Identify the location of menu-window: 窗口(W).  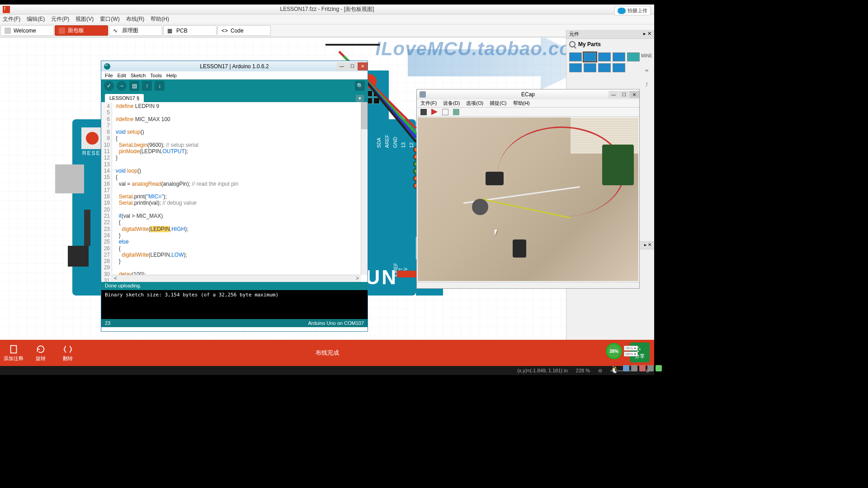
(109, 19).